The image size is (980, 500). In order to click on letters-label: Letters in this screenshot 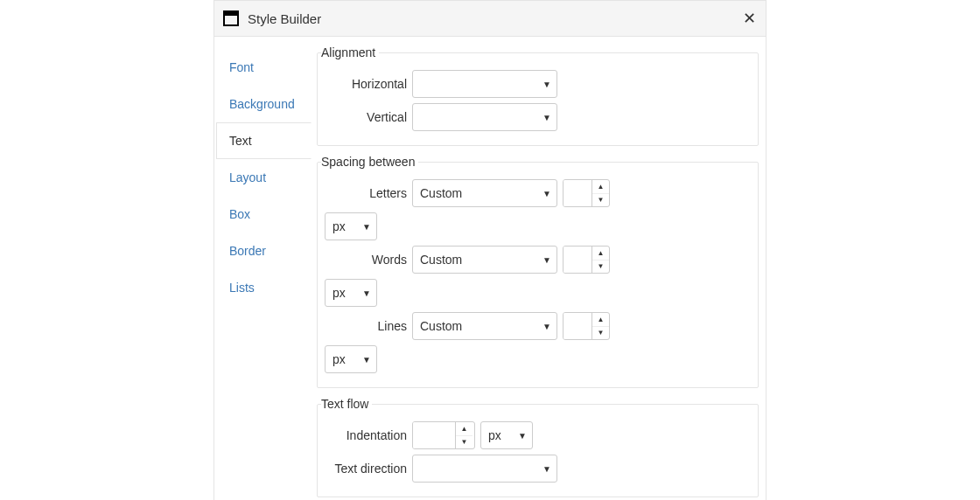, I will do `click(368, 193)`.